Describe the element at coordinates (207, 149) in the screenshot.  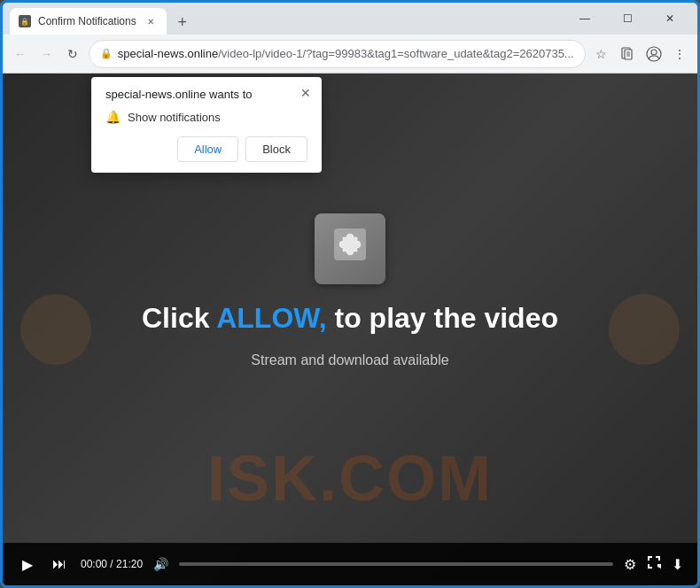
I see `allow-button: Allow` at that location.